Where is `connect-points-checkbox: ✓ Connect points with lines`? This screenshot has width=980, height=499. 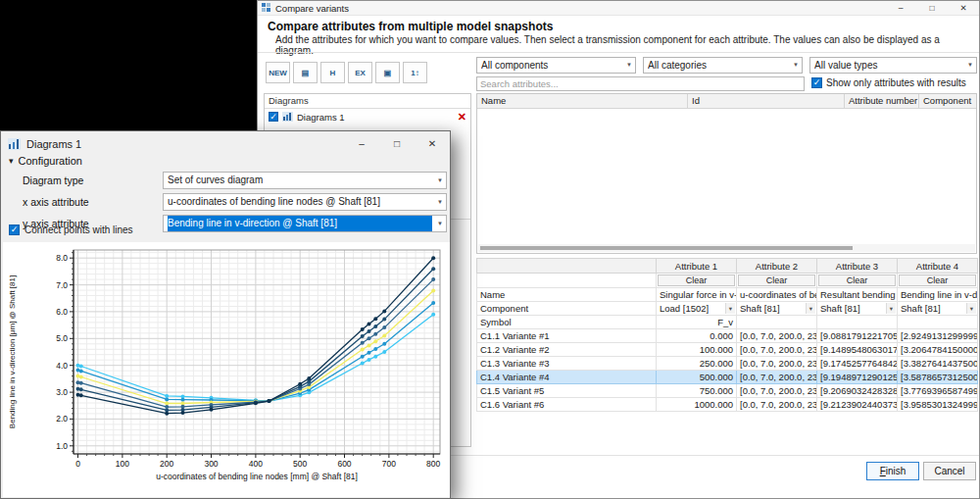
connect-points-checkbox: ✓ Connect points with lines is located at coordinates (71, 229).